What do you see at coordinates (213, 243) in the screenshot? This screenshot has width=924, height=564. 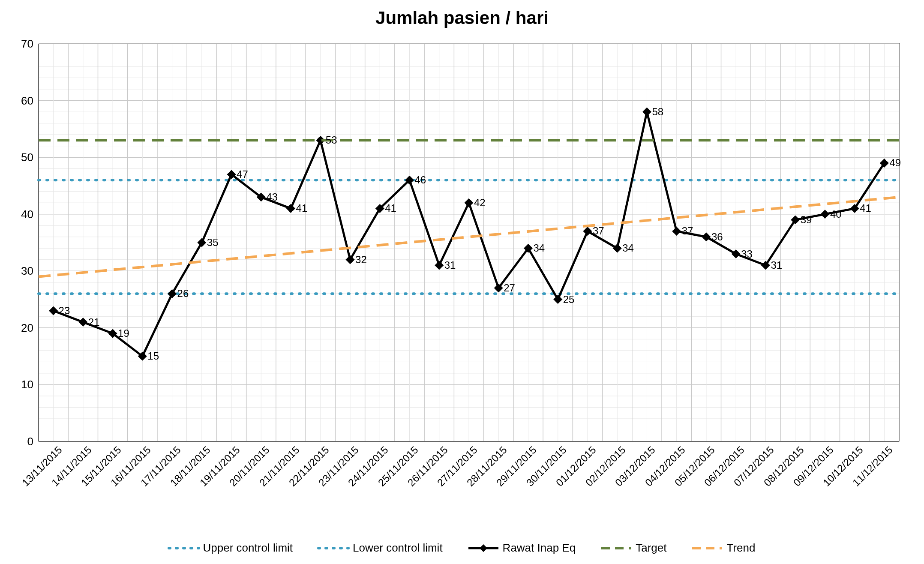 I see `data-label: 35` at bounding box center [213, 243].